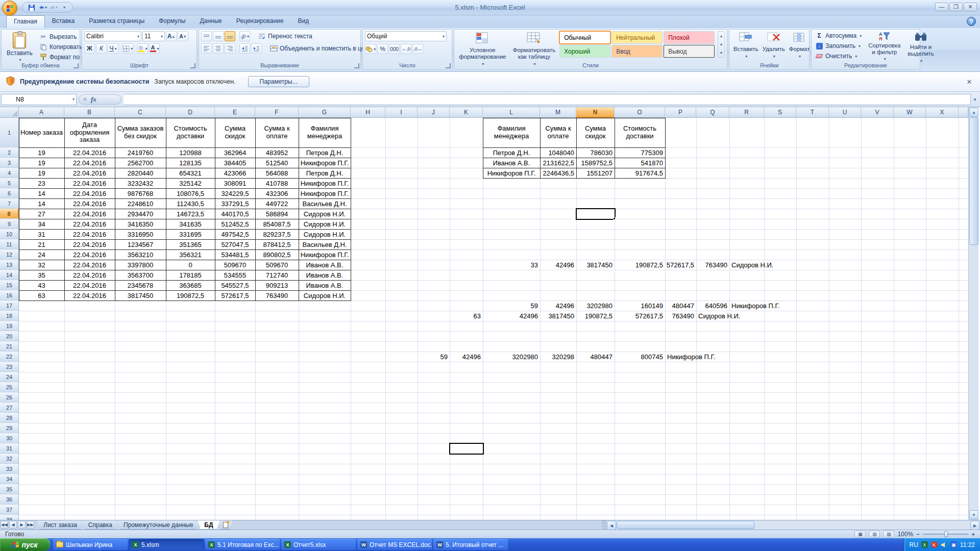 The image size is (980, 551). I want to click on horizontal-scroll-thumb, so click(685, 525).